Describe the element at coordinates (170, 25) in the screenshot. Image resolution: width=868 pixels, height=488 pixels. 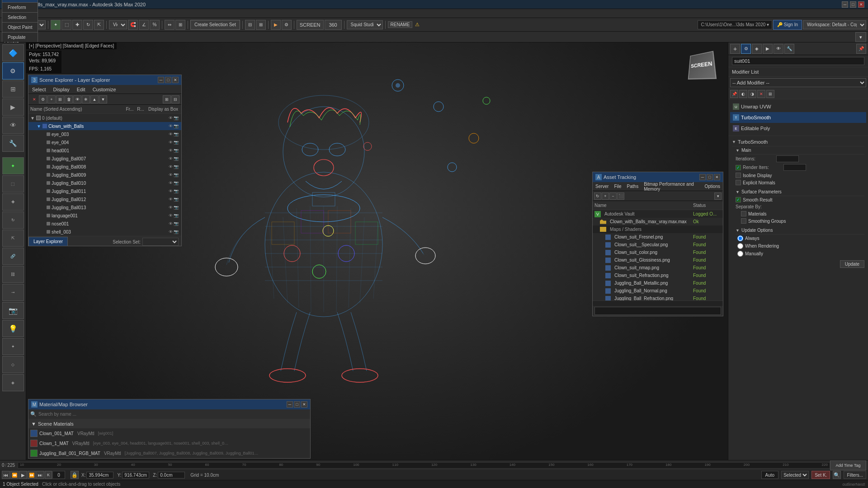
I see `mirror-btn: ⇔` at that location.